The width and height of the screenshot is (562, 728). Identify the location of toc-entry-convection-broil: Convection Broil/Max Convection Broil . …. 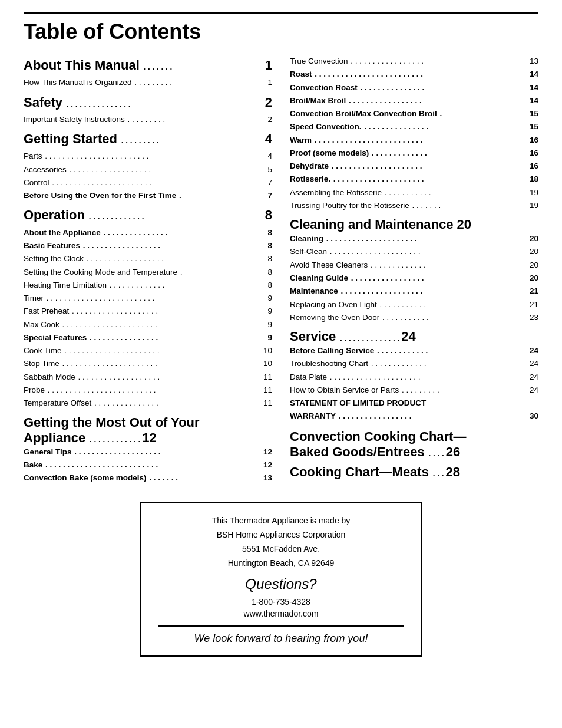
(414, 114).